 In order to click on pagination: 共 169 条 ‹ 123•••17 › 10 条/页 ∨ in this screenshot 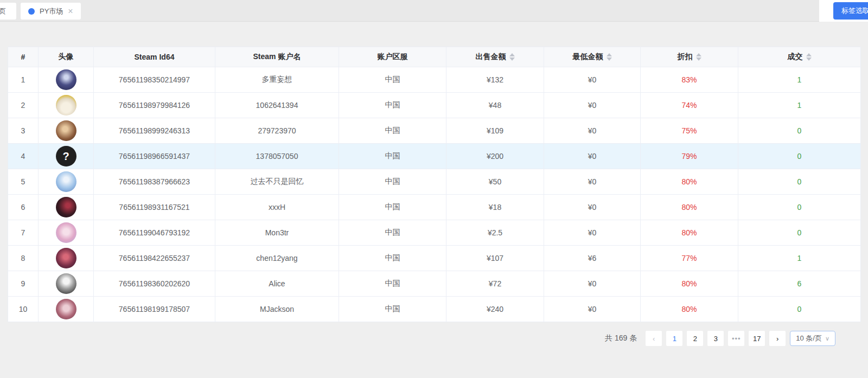, I will do `click(422, 338)`.